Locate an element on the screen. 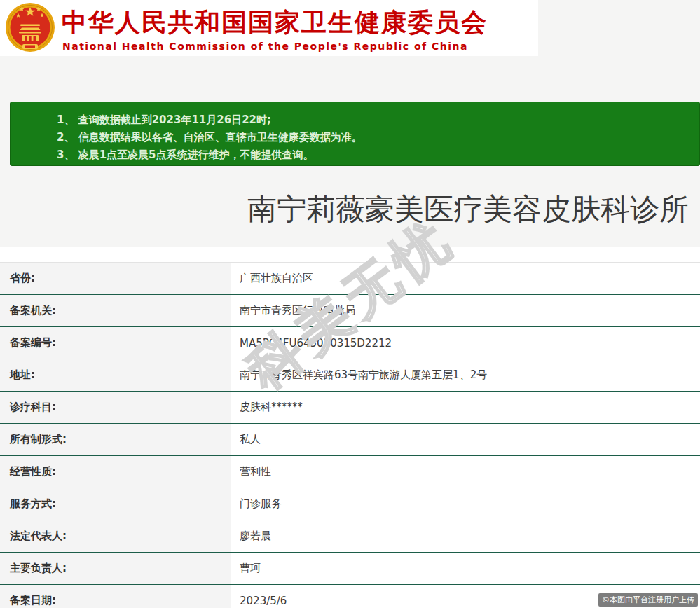 Image resolution: width=700 pixels, height=608 pixels. field-value: 私人 is located at coordinates (465, 440).